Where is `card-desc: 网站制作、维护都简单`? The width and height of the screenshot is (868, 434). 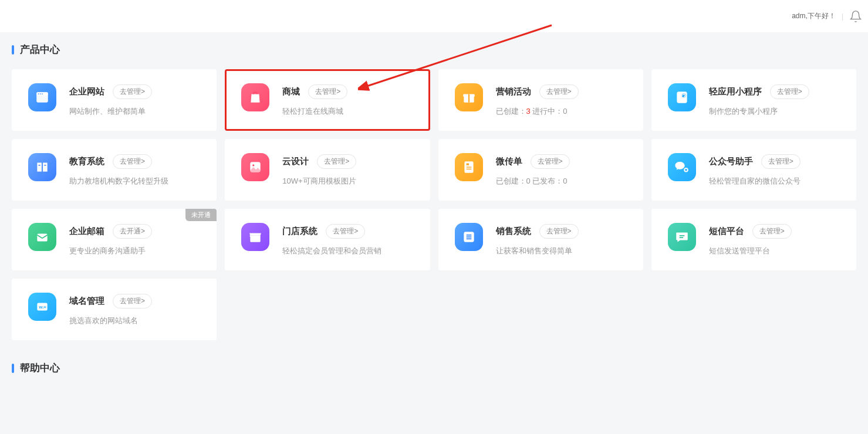 card-desc: 网站制作、维护都简单 is located at coordinates (136, 111).